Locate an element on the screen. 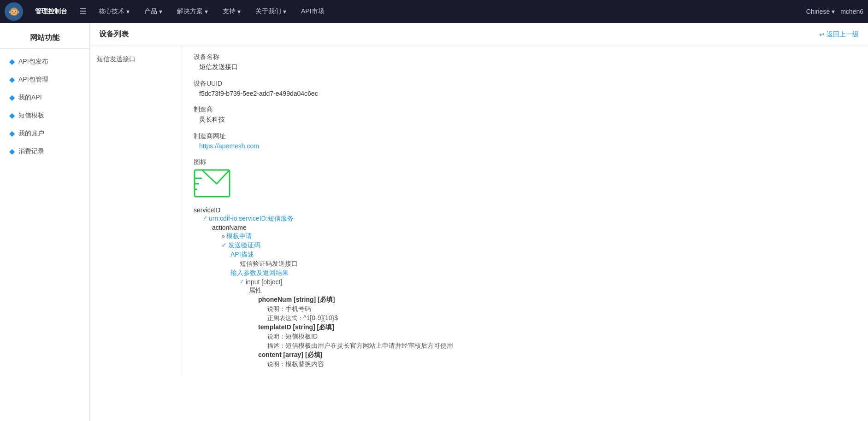 The image size is (868, 421). logo-icon: 🐵 is located at coordinates (14, 12).